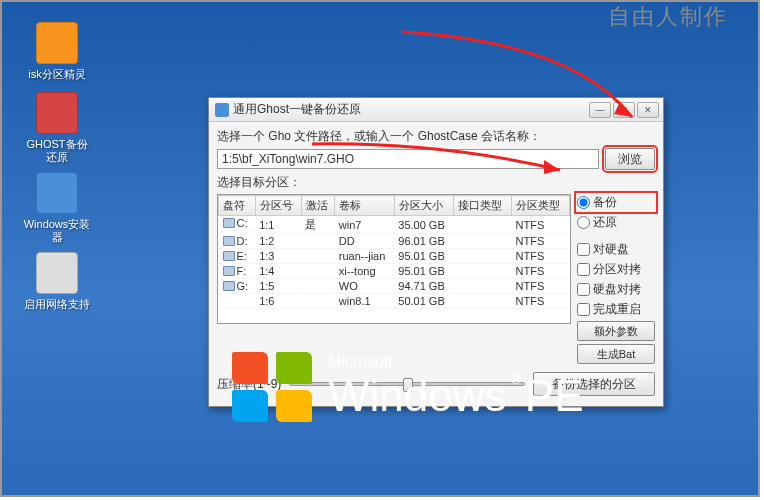 The height and width of the screenshot is (500, 764). What do you see at coordinates (424, 225) in the screenshot?
I see `table-cell: 35.00 GB` at bounding box center [424, 225].